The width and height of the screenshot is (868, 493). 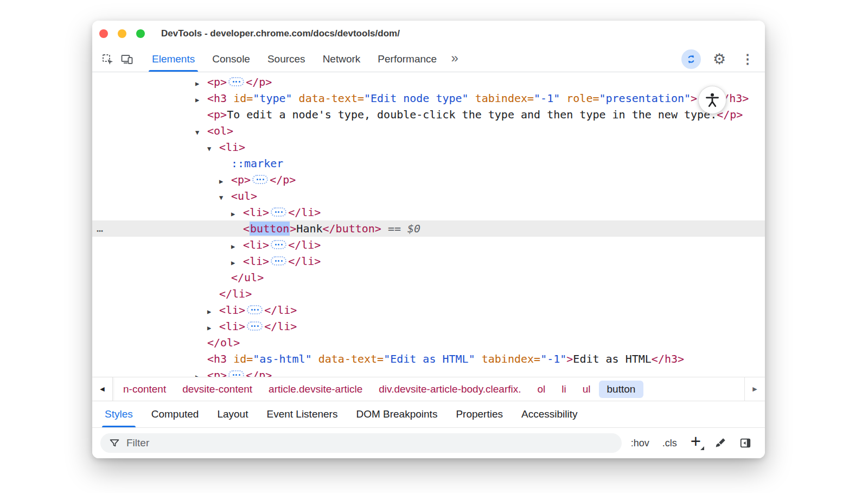 I want to click on device-toolbar-icon, so click(x=127, y=59).